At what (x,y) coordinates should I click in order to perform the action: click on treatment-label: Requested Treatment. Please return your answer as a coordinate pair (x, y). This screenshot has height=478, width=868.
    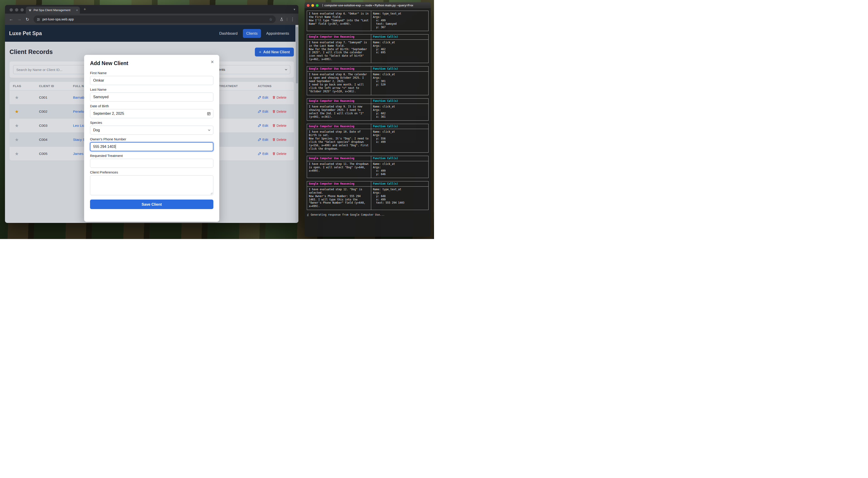
    Looking at the image, I should click on (152, 156).